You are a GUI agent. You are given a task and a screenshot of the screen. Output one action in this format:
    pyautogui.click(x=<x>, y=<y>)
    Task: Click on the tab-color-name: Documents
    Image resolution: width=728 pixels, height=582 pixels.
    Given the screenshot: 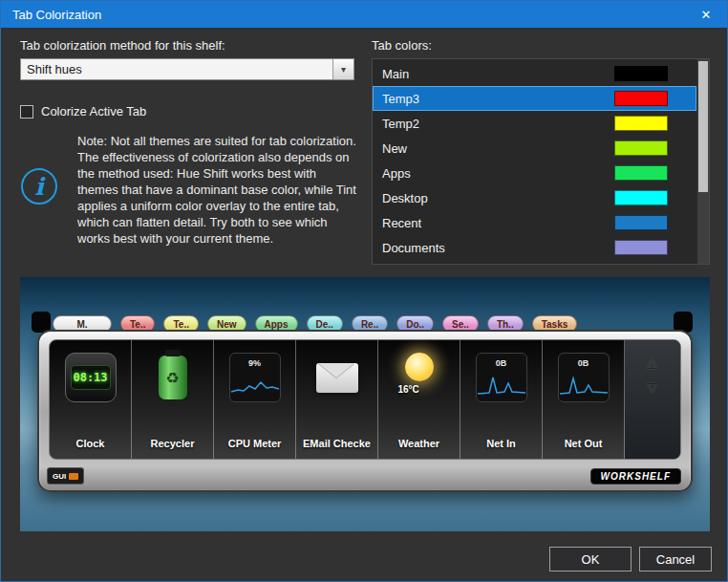 What is the action you would take?
    pyautogui.click(x=499, y=248)
    